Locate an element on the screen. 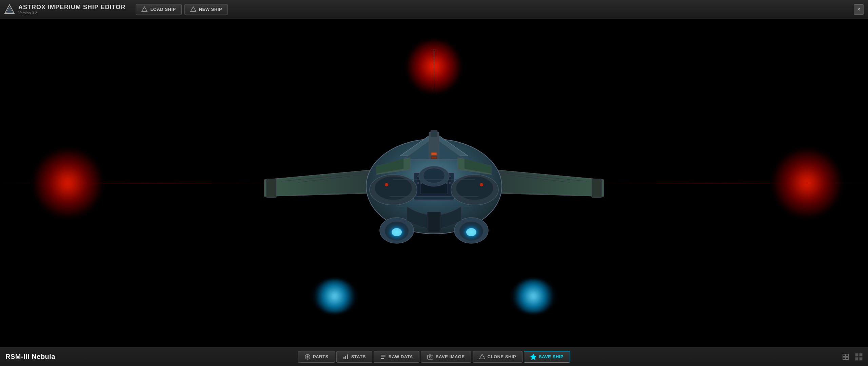 This screenshot has width=868, height=366. app-title: ASTROX IMPERIUM SHIP EDITOR is located at coordinates (72, 7).